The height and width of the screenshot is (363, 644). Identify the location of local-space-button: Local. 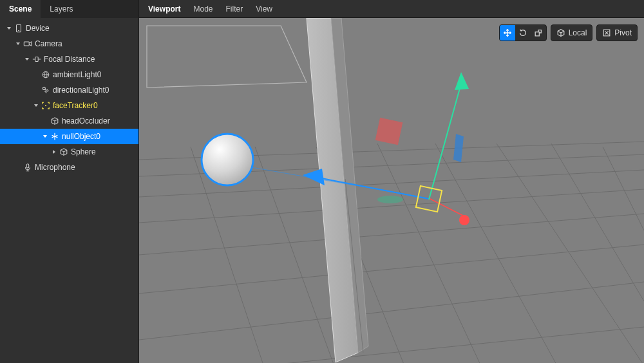
(572, 33).